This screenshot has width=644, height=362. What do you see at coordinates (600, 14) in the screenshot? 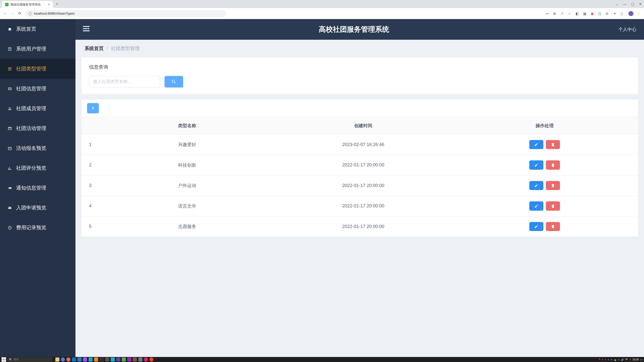
I see `ext-icon-4: ⊡` at bounding box center [600, 14].